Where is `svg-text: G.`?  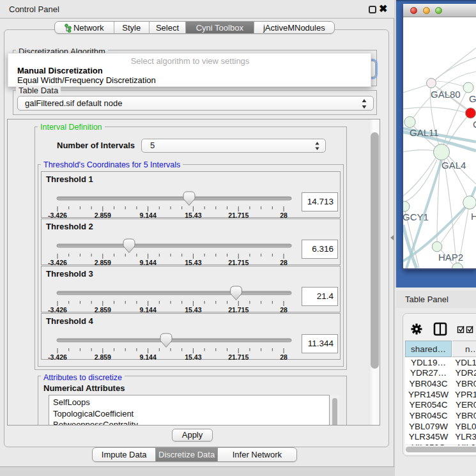 svg-text: G. is located at coordinates (473, 98).